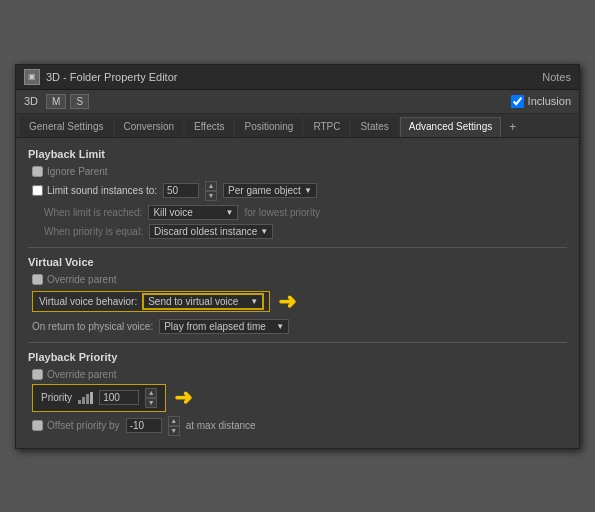  Describe the element at coordinates (211, 196) in the screenshot. I see `limit-spin-down: ▼` at that location.